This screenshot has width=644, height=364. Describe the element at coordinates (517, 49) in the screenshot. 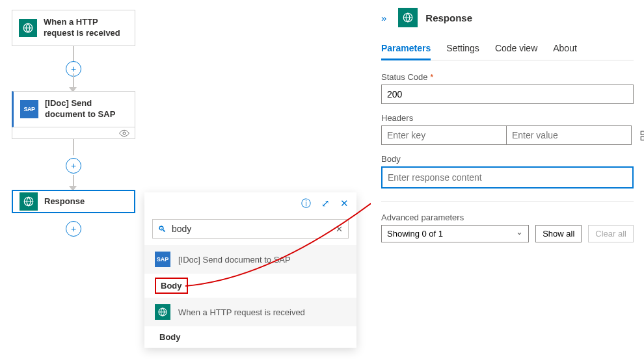

I see `tab-code-view: Code view` at that location.